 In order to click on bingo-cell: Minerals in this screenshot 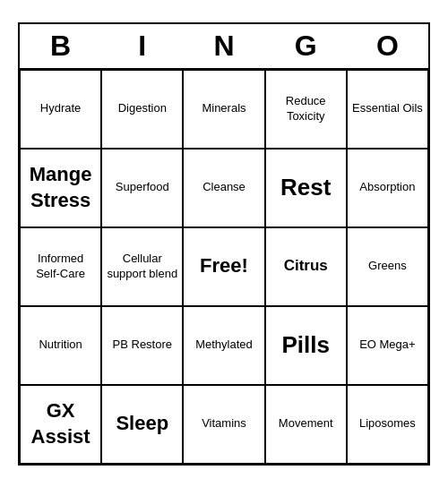, I will do `click(224, 109)`.